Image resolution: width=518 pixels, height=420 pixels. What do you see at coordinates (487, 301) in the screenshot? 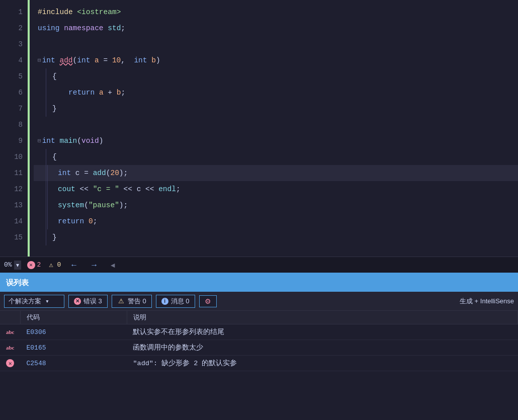
I see `build-button: 生成 + IntelliSense` at bounding box center [487, 301].